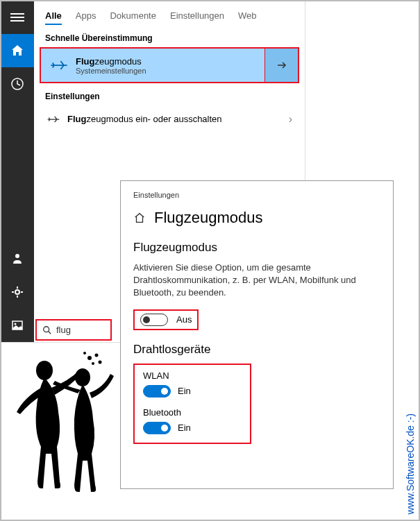 Image resolution: width=420 pixels, height=521 pixels. Describe the element at coordinates (169, 36) in the screenshot. I see `best-match-header: Schnelle Übereinstimmung` at that location.